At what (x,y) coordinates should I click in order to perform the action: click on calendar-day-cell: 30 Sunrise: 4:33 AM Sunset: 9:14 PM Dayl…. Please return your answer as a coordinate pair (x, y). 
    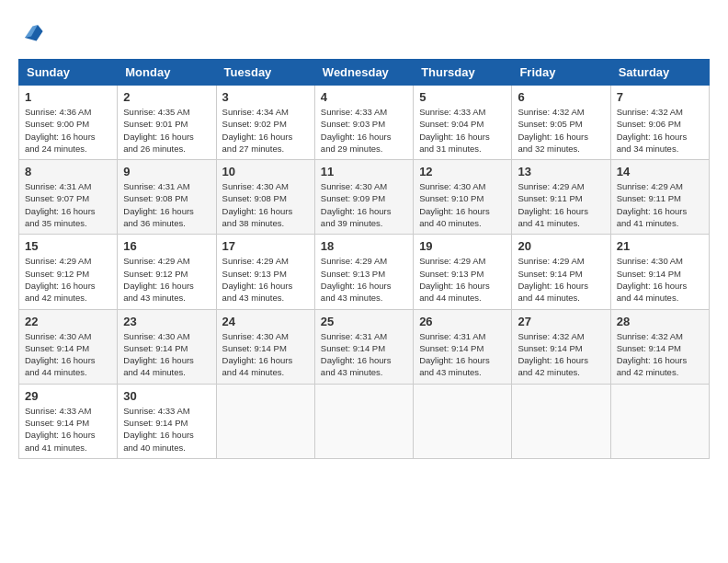
    Looking at the image, I should click on (167, 421).